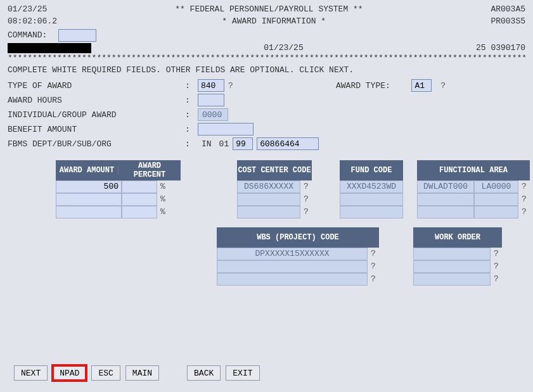  I want to click on esc-button: ESC, so click(105, 373).